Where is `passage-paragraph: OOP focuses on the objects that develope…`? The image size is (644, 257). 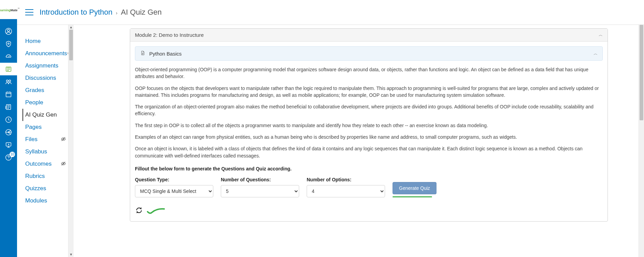 passage-paragraph: OOP focuses on the objects that develope… is located at coordinates (369, 92).